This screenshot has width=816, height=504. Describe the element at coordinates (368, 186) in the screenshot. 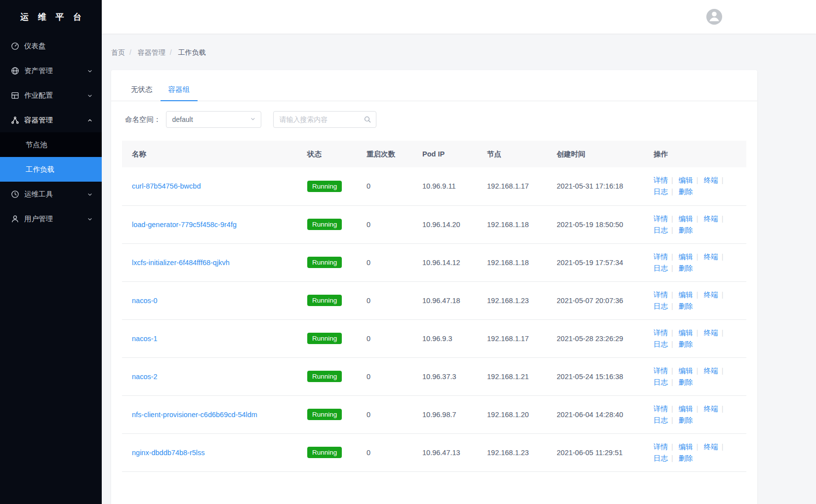

I see `restart-count: 0` at that location.